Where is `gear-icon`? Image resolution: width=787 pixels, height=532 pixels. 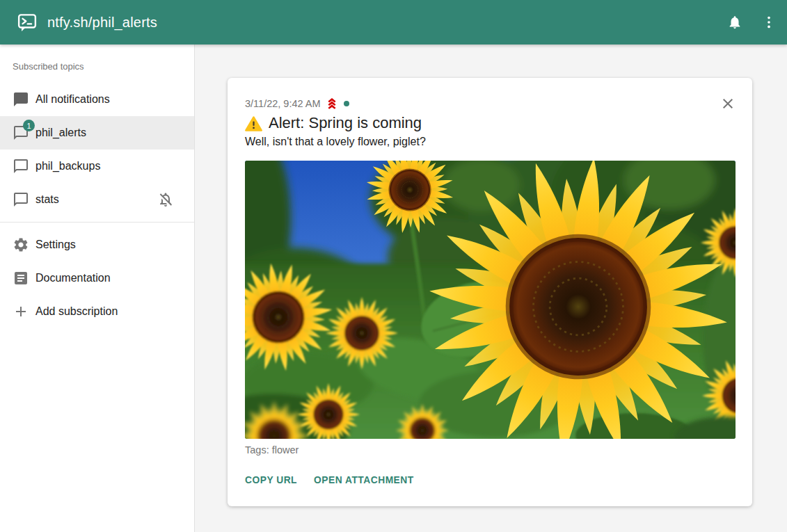
gear-icon is located at coordinates (21, 245).